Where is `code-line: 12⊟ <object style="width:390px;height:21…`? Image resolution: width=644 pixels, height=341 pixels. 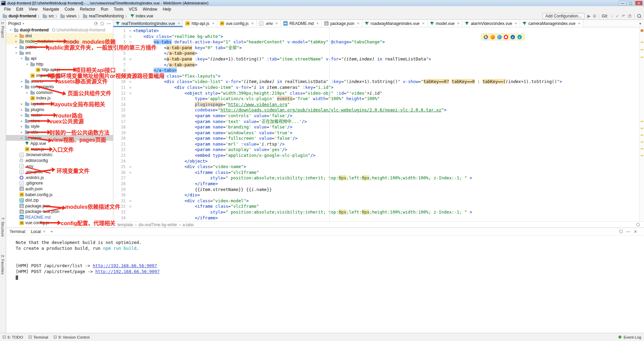 code-line: 12⊟ <object style="width:390px;height:21… is located at coordinates (376, 94).